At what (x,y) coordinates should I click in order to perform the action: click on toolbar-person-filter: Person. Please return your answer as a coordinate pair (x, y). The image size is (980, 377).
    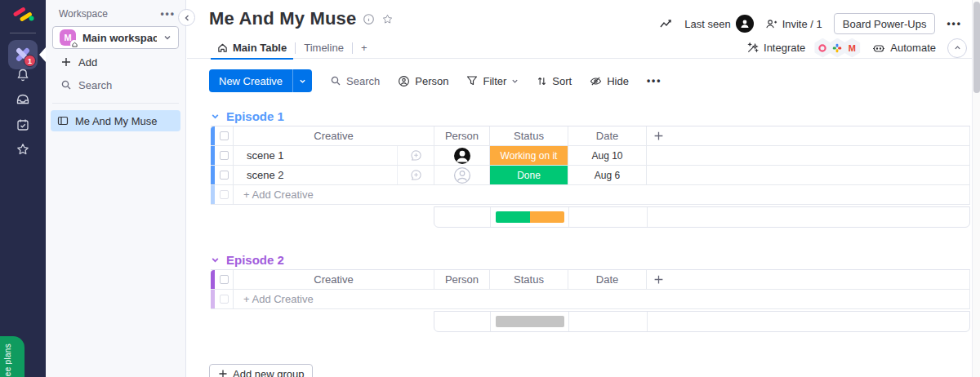
    Looking at the image, I should click on (423, 82).